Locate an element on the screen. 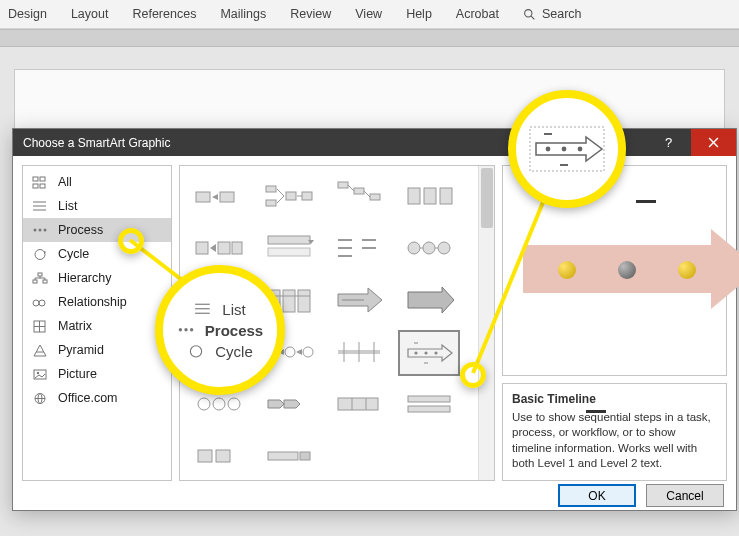  ribbon-tab-references: References is located at coordinates (164, 14).